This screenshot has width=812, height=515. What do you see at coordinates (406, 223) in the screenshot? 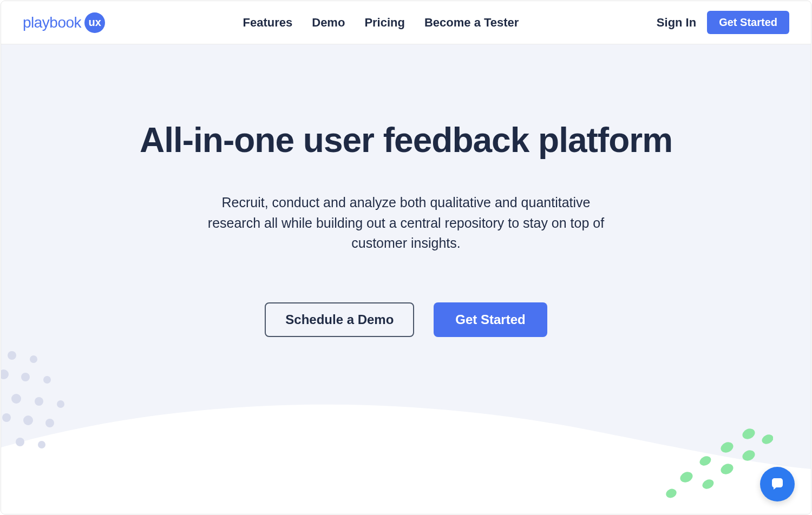
I see `hero-subtitle: Recruit, conduct and analyze both qualit…` at bounding box center [406, 223].